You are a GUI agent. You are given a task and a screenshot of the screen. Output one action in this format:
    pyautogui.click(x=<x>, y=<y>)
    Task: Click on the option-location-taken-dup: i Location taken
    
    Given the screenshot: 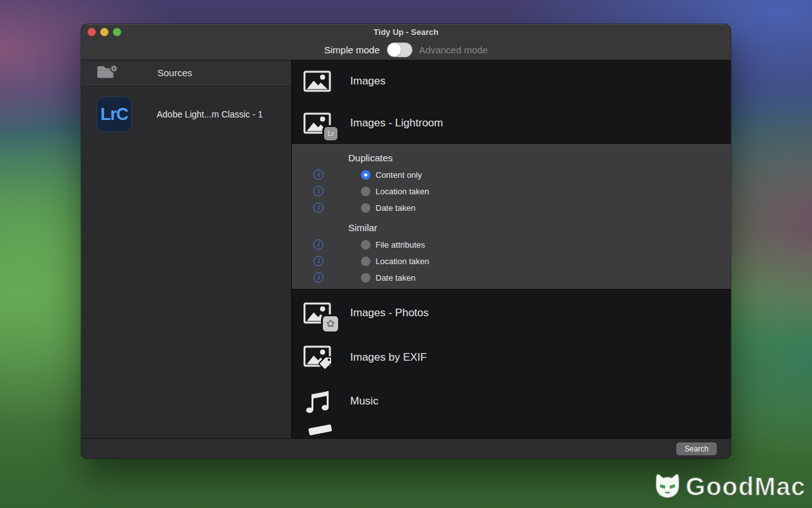 What is the action you would take?
    pyautogui.click(x=511, y=191)
    